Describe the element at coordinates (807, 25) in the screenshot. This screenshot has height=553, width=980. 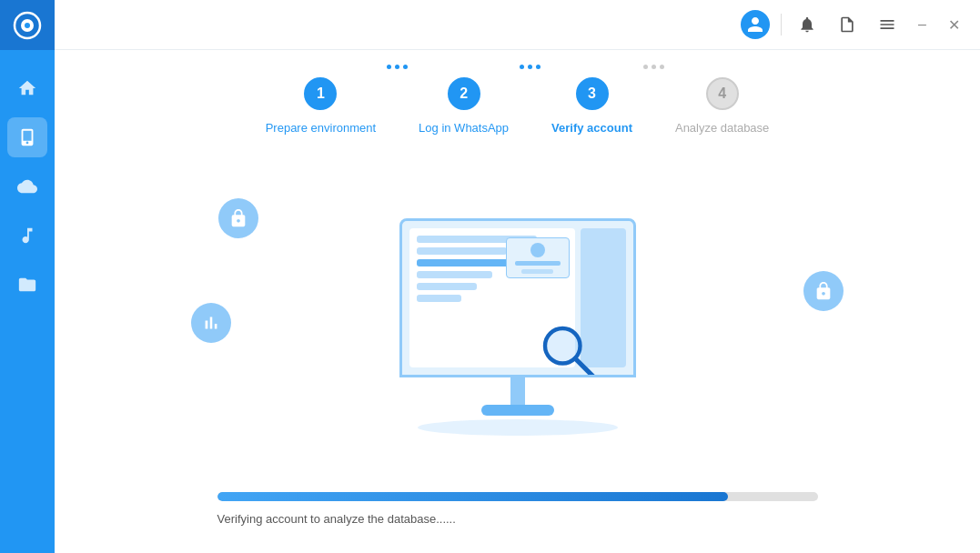
I see `bell-icon` at that location.